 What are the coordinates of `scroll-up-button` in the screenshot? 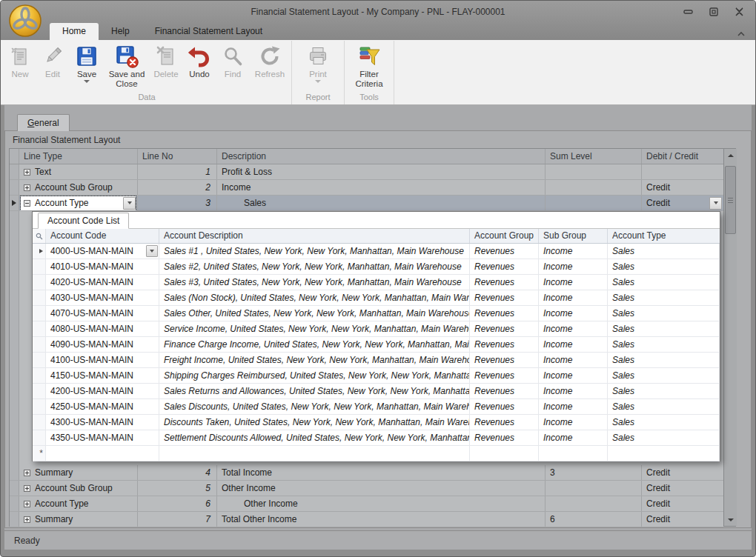 It's located at (731, 156).